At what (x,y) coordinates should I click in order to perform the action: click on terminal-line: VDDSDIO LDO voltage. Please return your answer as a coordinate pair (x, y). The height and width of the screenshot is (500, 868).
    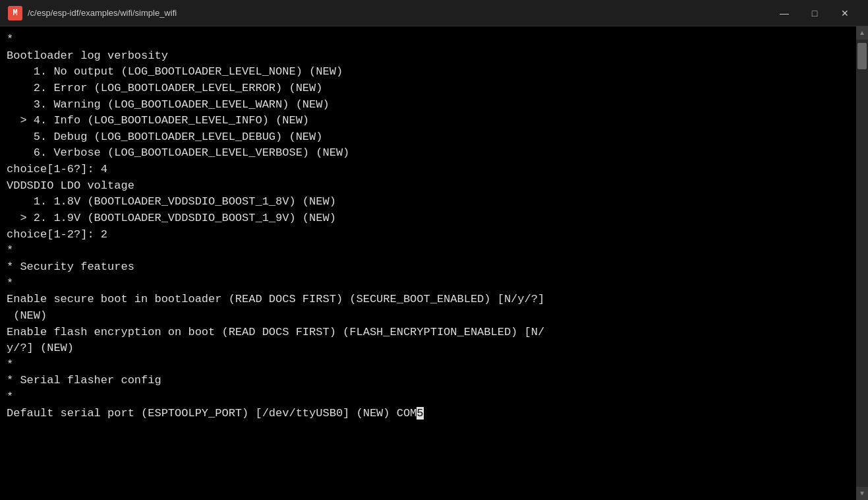
    Looking at the image, I should click on (428, 186).